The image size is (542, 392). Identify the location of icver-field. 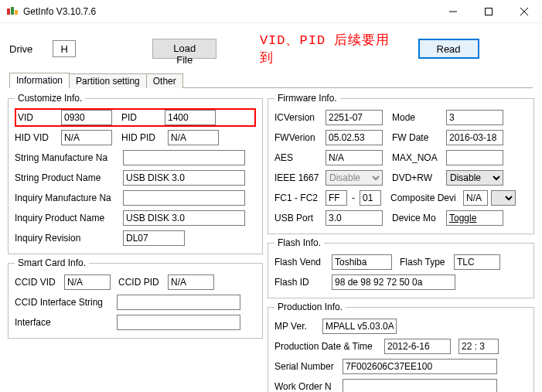
(354, 118).